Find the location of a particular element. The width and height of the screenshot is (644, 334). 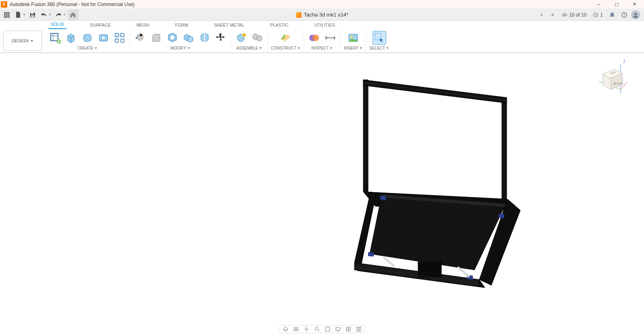

panel-construct: CONSTRUCT▼ is located at coordinates (286, 41).